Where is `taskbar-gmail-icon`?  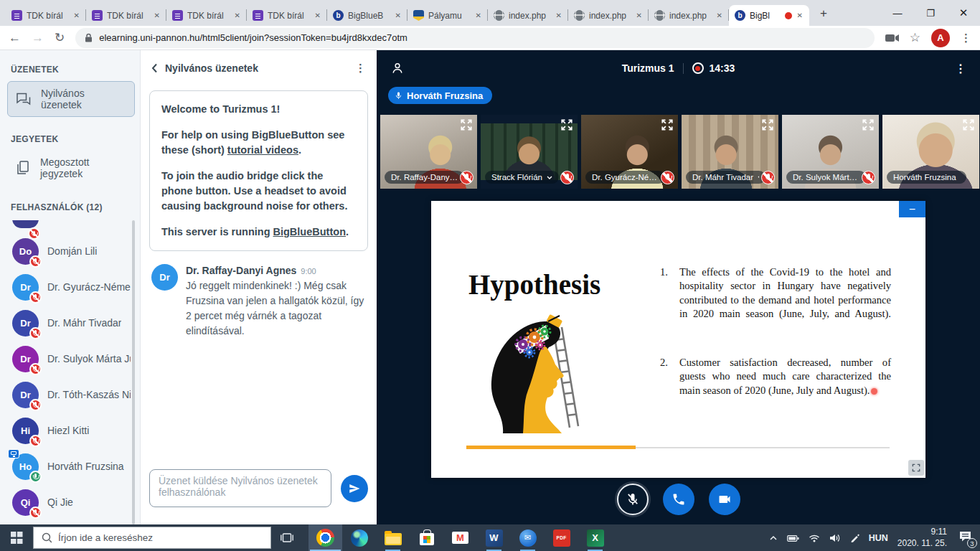 taskbar-gmail-icon is located at coordinates (461, 538).